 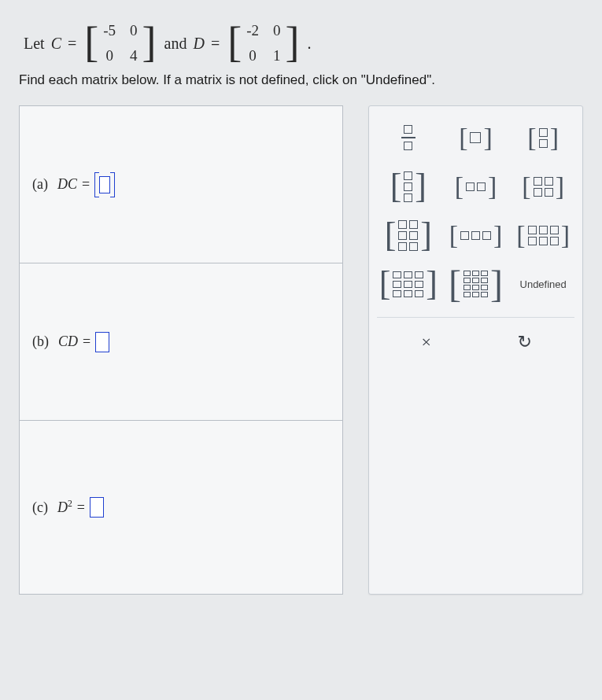 What do you see at coordinates (408, 284) in the screenshot?
I see `matrix-3x3-button: [ ]` at bounding box center [408, 284].